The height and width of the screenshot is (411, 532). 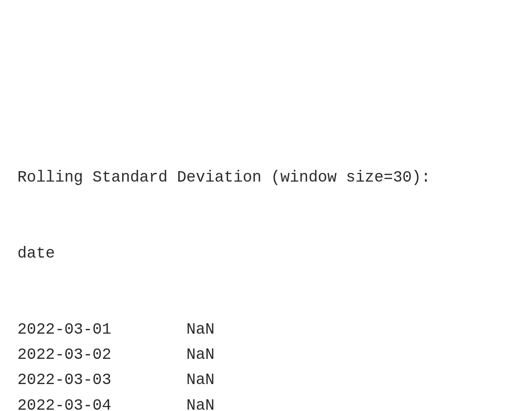 I want to click on row-date: 2022-03-02, so click(x=88, y=355).